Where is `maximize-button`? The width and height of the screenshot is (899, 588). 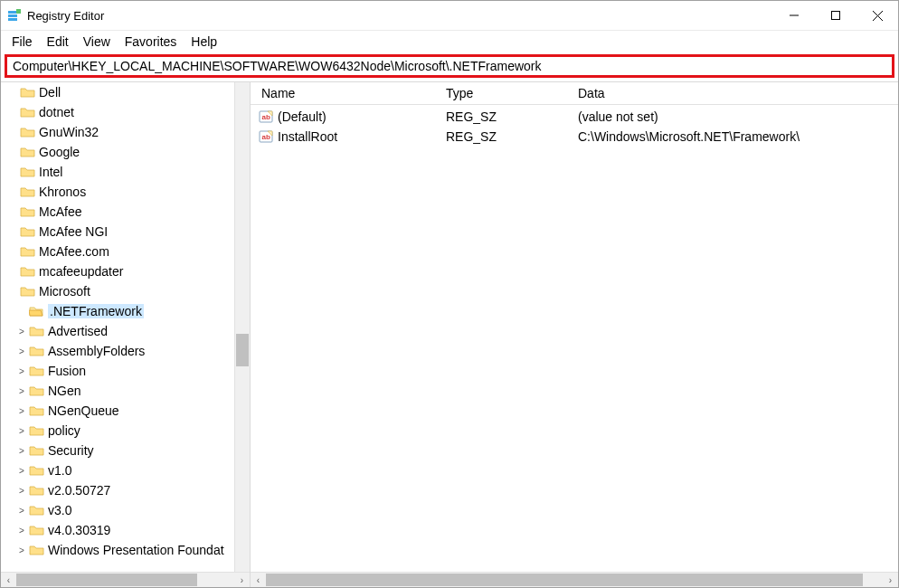 maximize-button is located at coordinates (836, 15).